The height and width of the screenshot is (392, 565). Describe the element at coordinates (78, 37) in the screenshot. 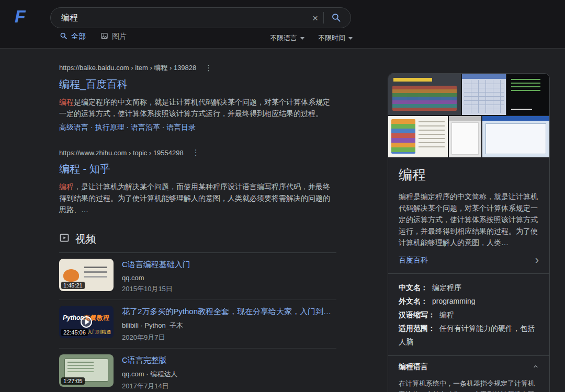

I see `tab-all-label: 全部` at that location.